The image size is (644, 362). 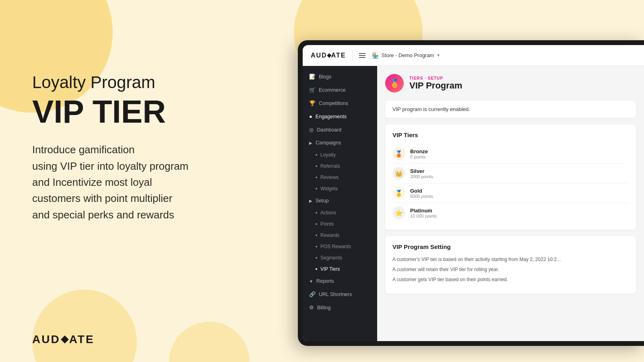 What do you see at coordinates (510, 213) in the screenshot?
I see `tier-row-platinum: ⭐ Platinum 10 000 points` at bounding box center [510, 213].